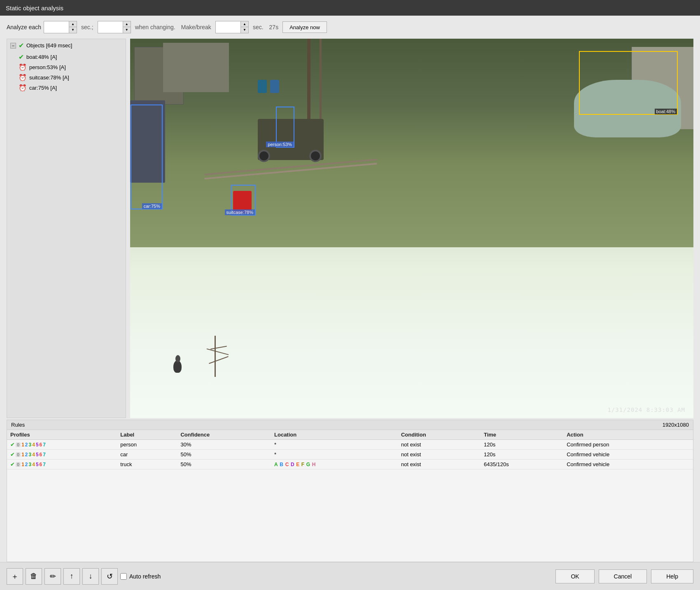 This screenshot has height=590, width=700. Describe the element at coordinates (147, 445) in the screenshot. I see `row1-label: person` at that location.